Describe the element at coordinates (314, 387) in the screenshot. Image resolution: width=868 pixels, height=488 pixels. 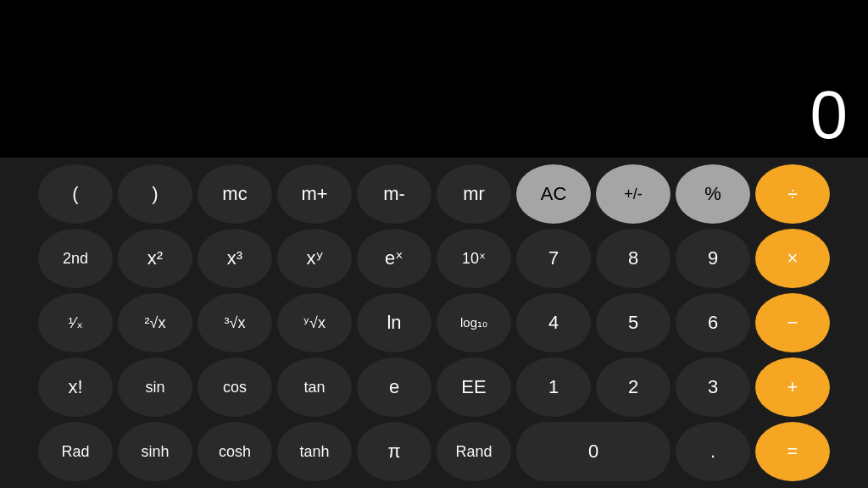
I see `btn-tan: tan` at that location.